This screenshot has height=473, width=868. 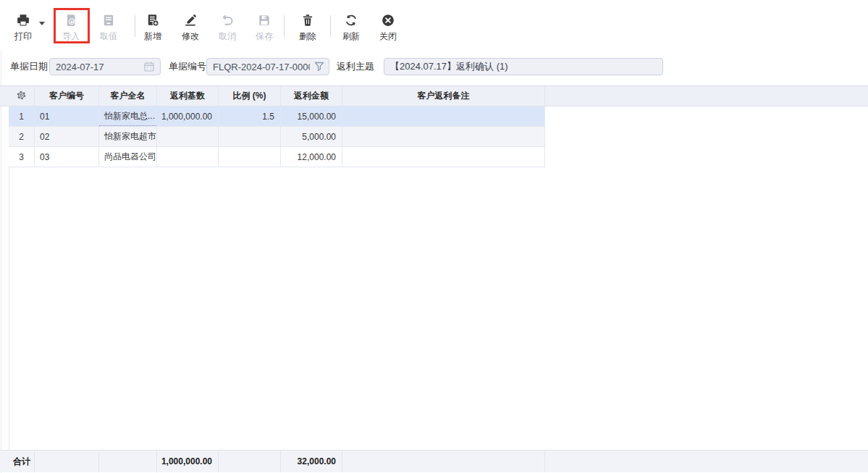 I want to click on fetch-value-label: 取值, so click(x=109, y=36).